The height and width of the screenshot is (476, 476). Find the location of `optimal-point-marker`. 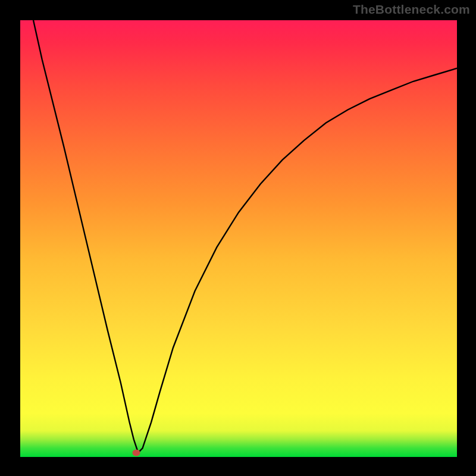

optimal-point-marker is located at coordinates (136, 452).